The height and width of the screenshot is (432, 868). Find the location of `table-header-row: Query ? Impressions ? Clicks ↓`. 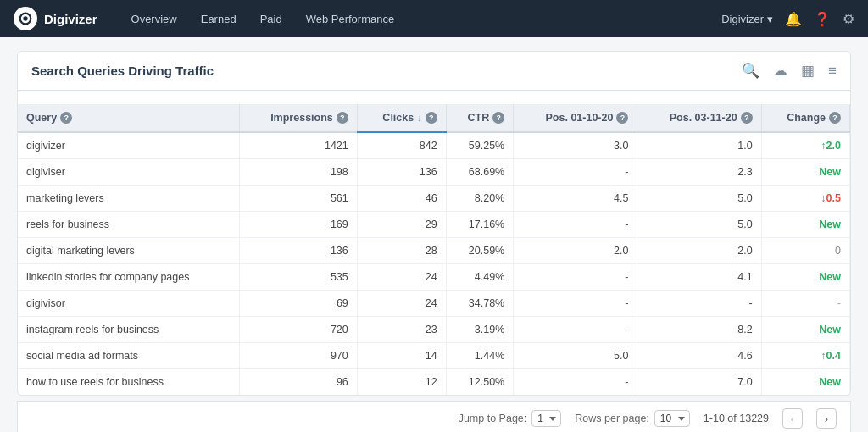

table-header-row: Query ? Impressions ? Clicks ↓ is located at coordinates (434, 119).